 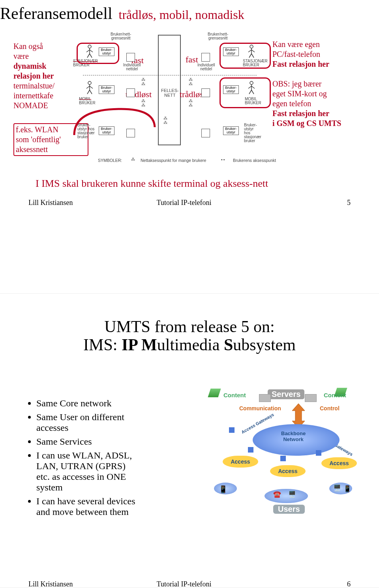 What do you see at coordinates (103, 345) in the screenshot?
I see `t: IMS:` at bounding box center [103, 345].